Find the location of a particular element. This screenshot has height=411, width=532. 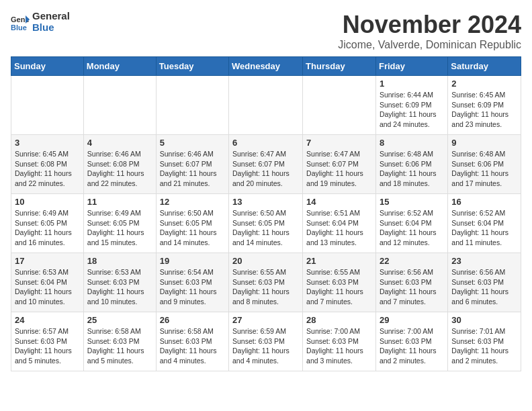

week-row-5: 24Sunrise: 6:57 AMSunset: 6:03 PMDayligh… is located at coordinates (266, 342).